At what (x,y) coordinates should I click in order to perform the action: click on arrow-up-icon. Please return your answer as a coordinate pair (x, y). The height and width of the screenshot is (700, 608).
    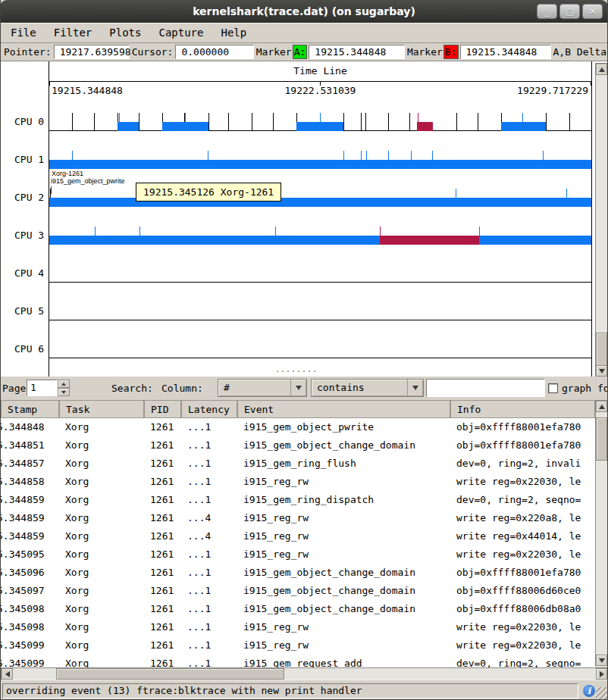
    Looking at the image, I should click on (64, 384).